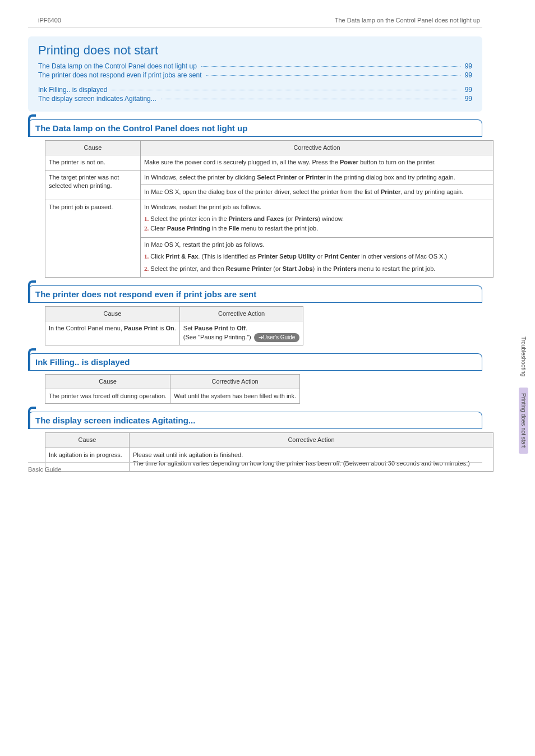  What do you see at coordinates (317, 245) in the screenshot?
I see `text: In Mac OS X, restart the print job as fo…` at bounding box center [317, 245].